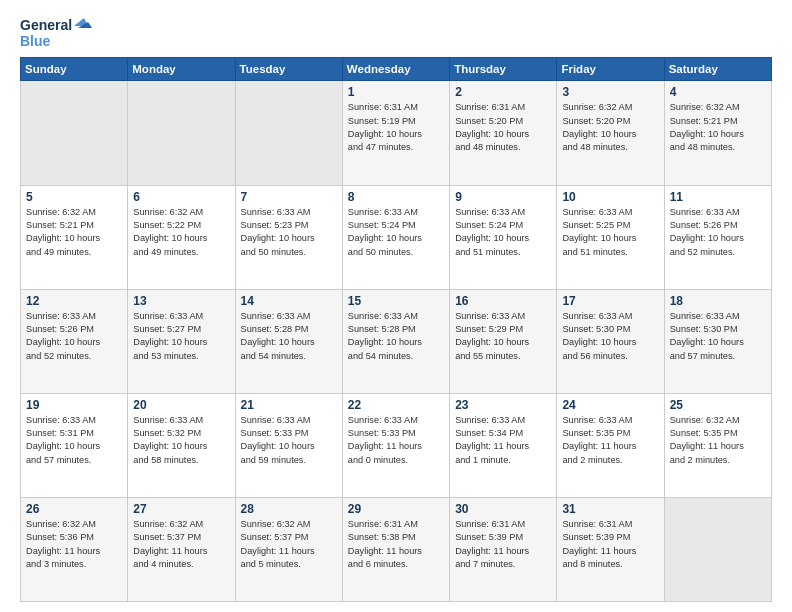 This screenshot has height=612, width=792. I want to click on weekday-header-row: SundayMondayTuesdayWednesdayThursdayFrid…, so click(396, 70).